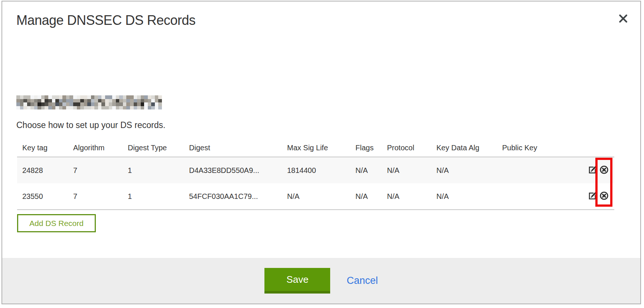  I want to click on close-button, so click(623, 19).